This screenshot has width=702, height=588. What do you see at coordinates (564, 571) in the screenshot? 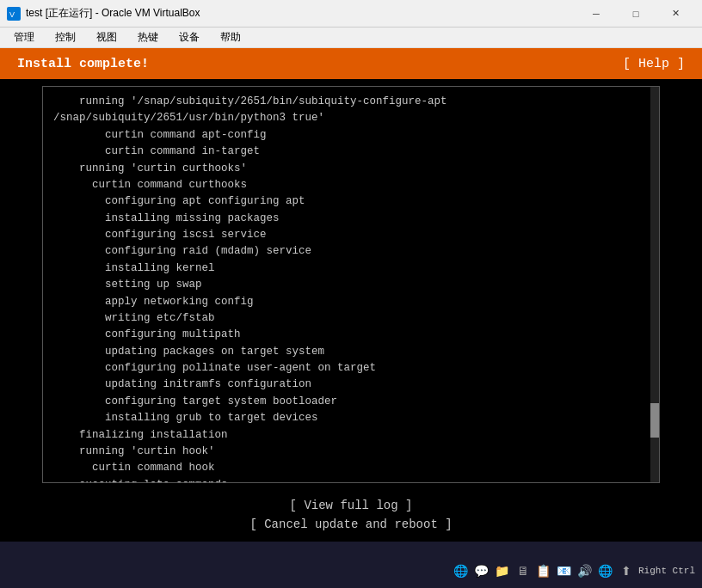
I see `taskbar-mail-icon: 📧` at bounding box center [564, 571].